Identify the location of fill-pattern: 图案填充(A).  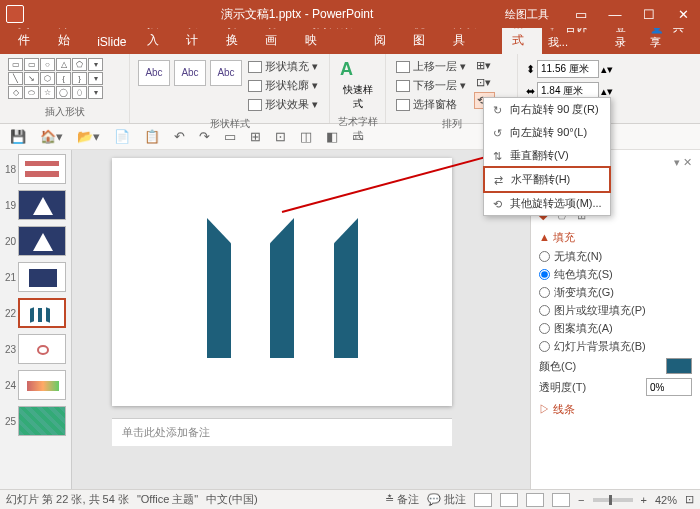
(616, 328).